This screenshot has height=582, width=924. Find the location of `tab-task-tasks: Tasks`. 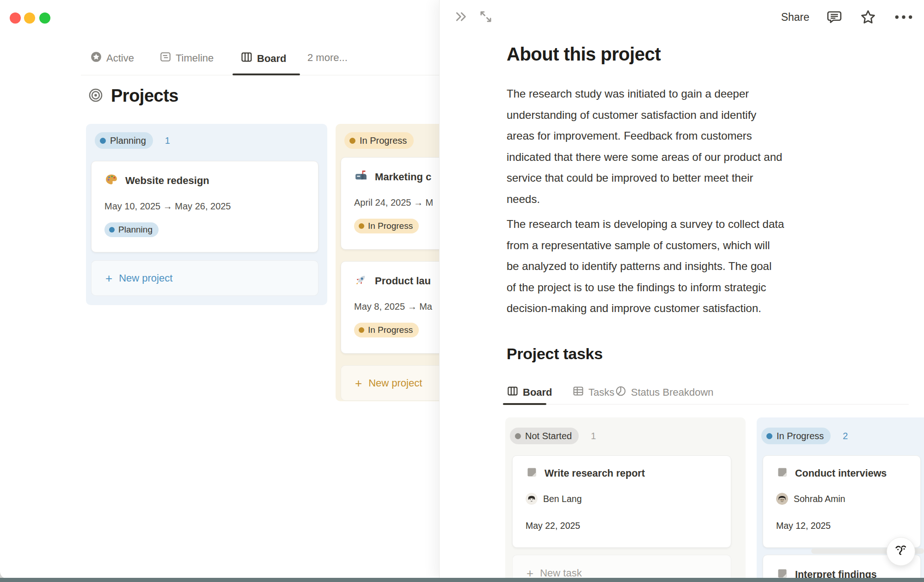

tab-task-tasks: Tasks is located at coordinates (594, 392).